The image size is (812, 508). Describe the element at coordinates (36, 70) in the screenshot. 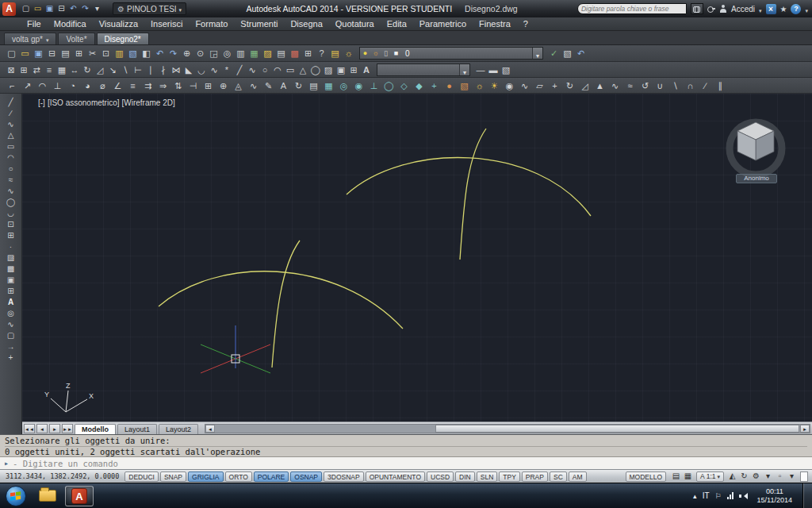

I see `mirror-icon: ⇄` at that location.